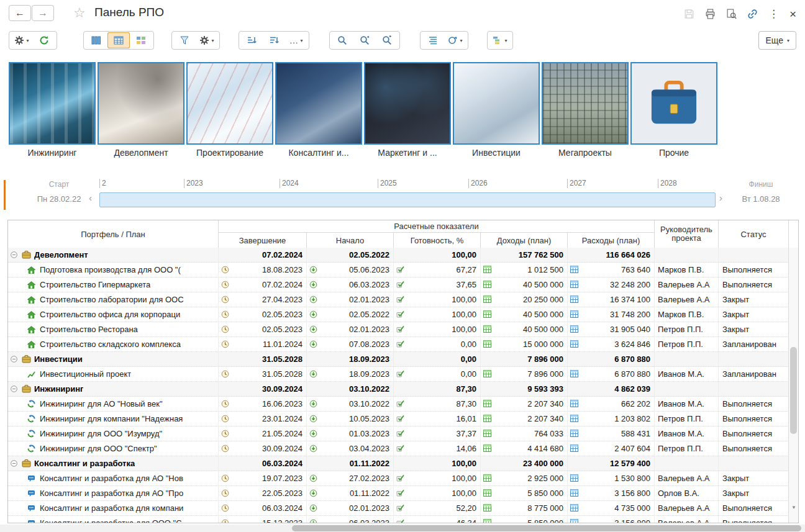  Describe the element at coordinates (398, 434) in the screenshot. I see `table-row: Инжиниринг для ООО "Изумруд"21.05.202401…` at that location.